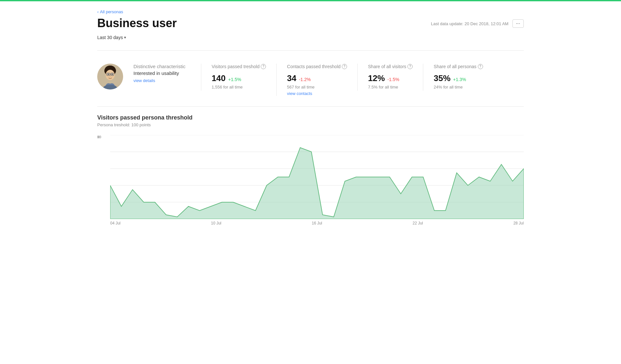 The image size is (621, 364). I want to click on date-range-arrow-icon: ▾, so click(125, 37).